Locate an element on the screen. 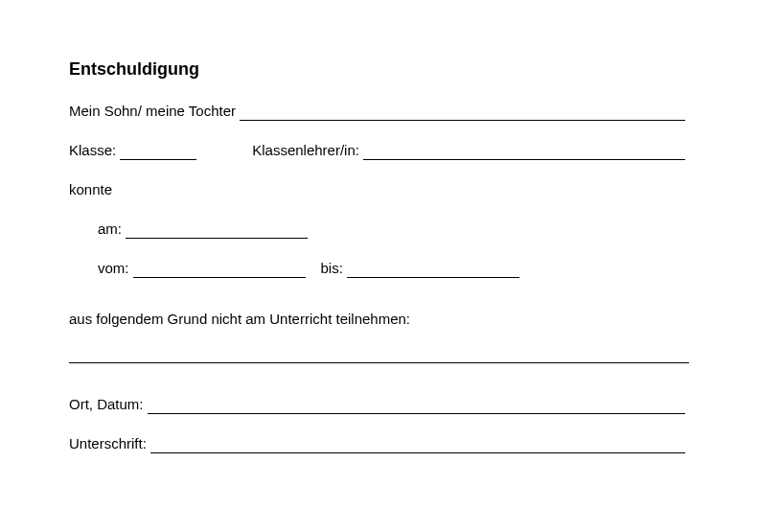 The width and height of the screenshot is (758, 532). blank-child-name is located at coordinates (462, 113).